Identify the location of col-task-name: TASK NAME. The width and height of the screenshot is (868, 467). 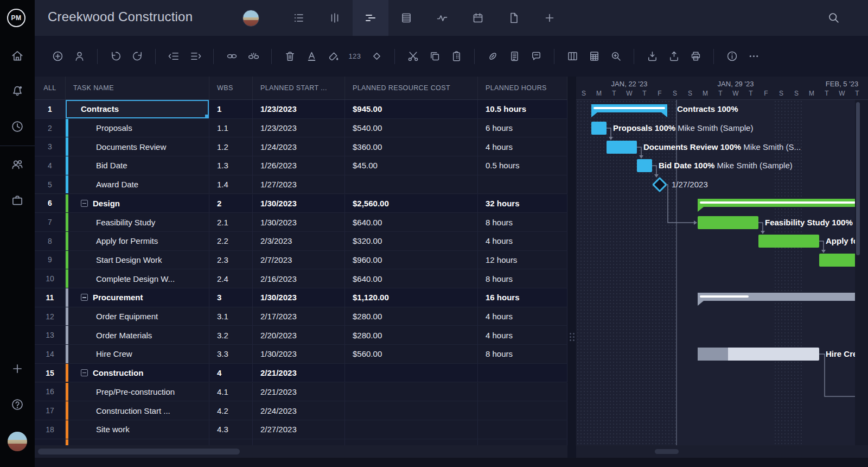
(138, 88).